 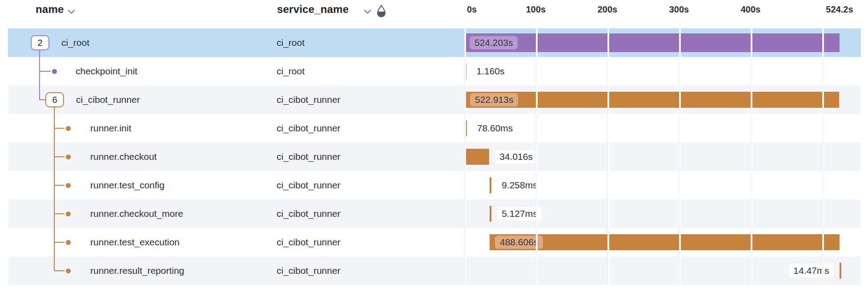 What do you see at coordinates (607, 10) in the screenshot?
I see `axis-tick-label: 200s` at bounding box center [607, 10].